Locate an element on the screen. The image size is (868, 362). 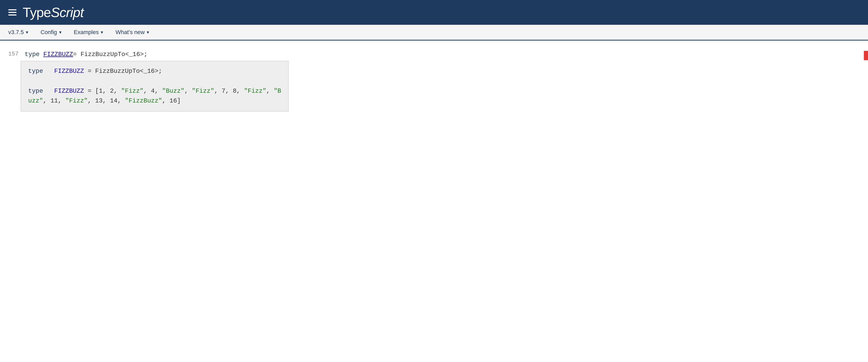
nav-version-label: v3.7.5 is located at coordinates (16, 32).